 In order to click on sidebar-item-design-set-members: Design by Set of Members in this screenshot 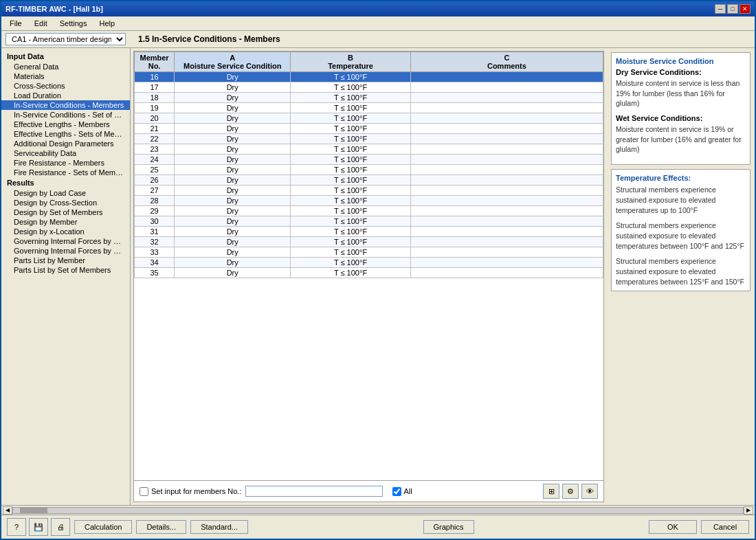, I will do `click(66, 212)`.